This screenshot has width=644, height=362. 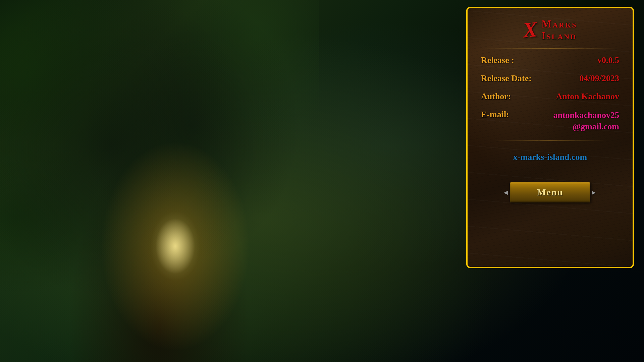 What do you see at coordinates (550, 141) in the screenshot?
I see `separator-mid` at bounding box center [550, 141].